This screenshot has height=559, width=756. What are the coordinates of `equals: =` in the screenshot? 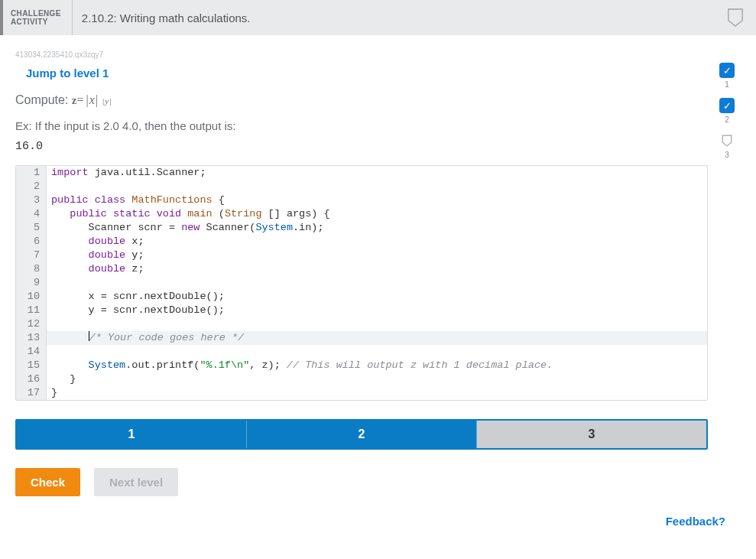 It's located at (79, 100).